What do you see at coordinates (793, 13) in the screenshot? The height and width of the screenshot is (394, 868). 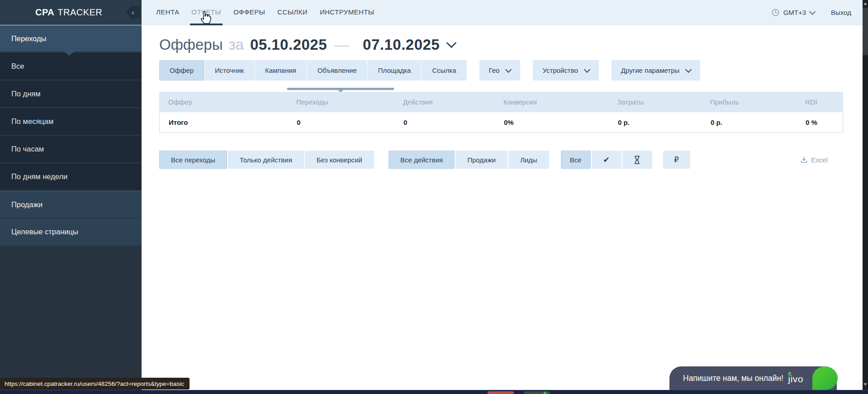 I see `timezone-selector: GMT+3` at bounding box center [793, 13].